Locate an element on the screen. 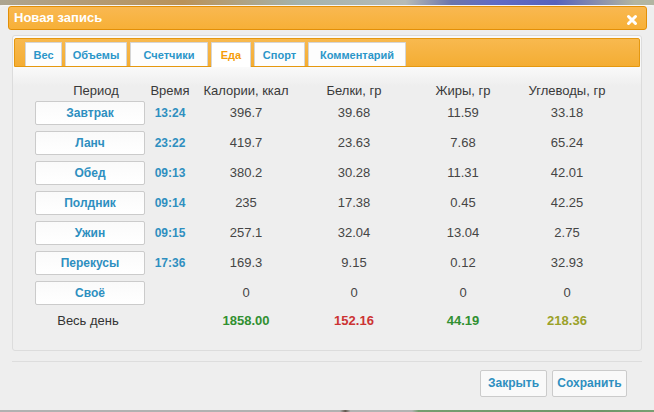  nutrient-value-1-3: 11.59 is located at coordinates (463, 112).